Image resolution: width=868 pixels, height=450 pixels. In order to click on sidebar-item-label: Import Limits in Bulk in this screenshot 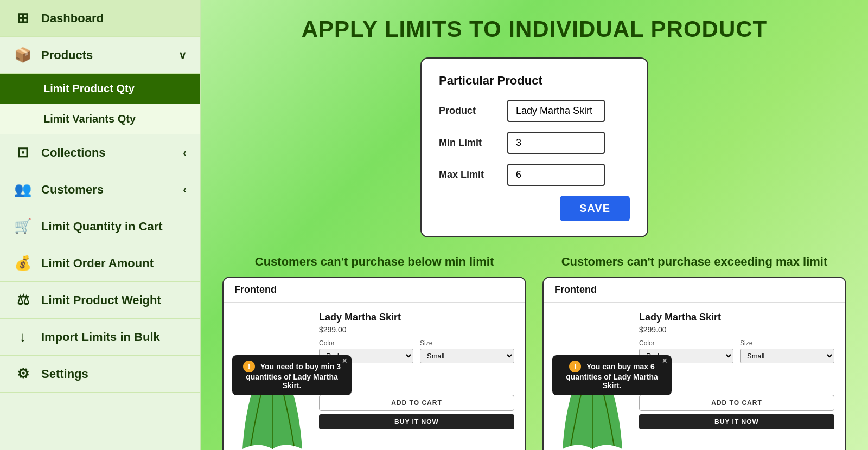, I will do `click(101, 337)`.